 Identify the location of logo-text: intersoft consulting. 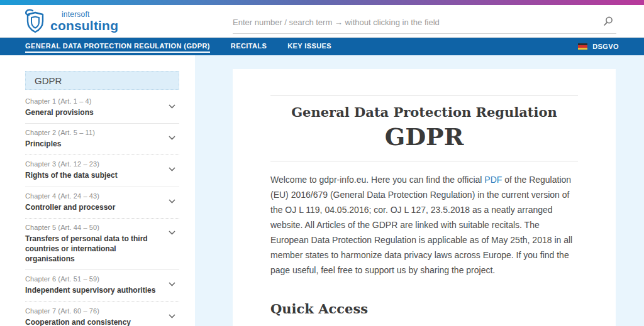
(84, 21).